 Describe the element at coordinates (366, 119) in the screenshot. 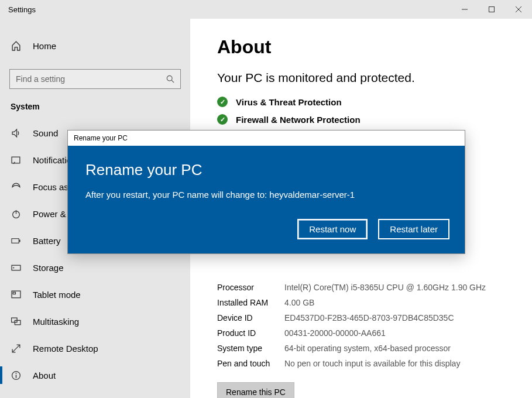

I see `protection-item: ✓Firewall & Network Protection` at that location.